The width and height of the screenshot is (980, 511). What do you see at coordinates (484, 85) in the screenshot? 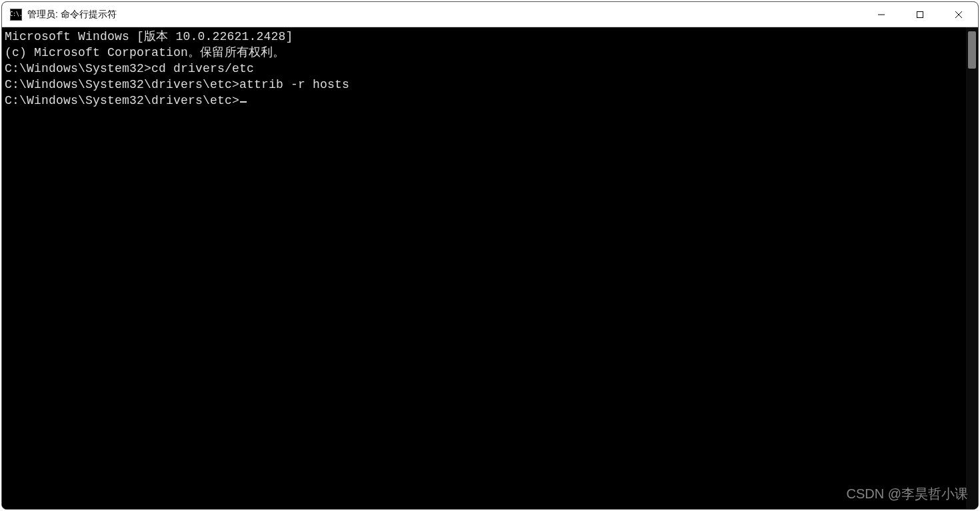
I see `prompt-line: C:\Windows\System32\drivers\etc>attrib -…` at bounding box center [484, 85].